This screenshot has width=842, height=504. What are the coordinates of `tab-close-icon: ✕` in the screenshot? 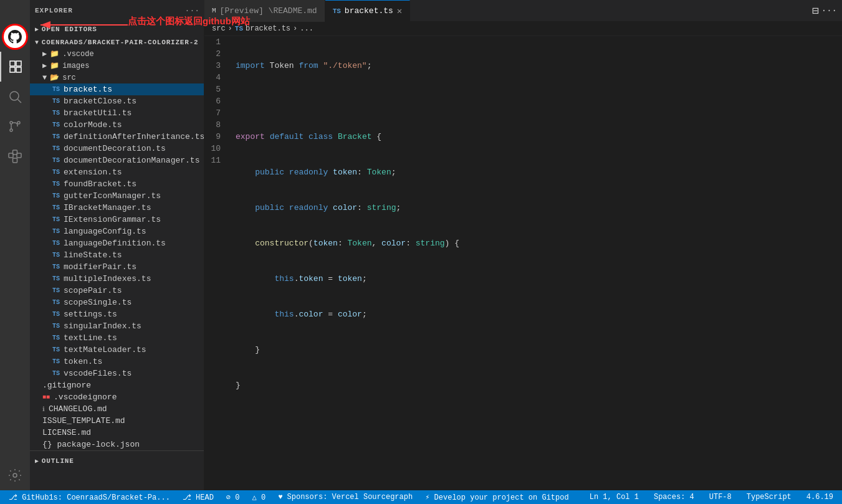 It's located at (399, 11).